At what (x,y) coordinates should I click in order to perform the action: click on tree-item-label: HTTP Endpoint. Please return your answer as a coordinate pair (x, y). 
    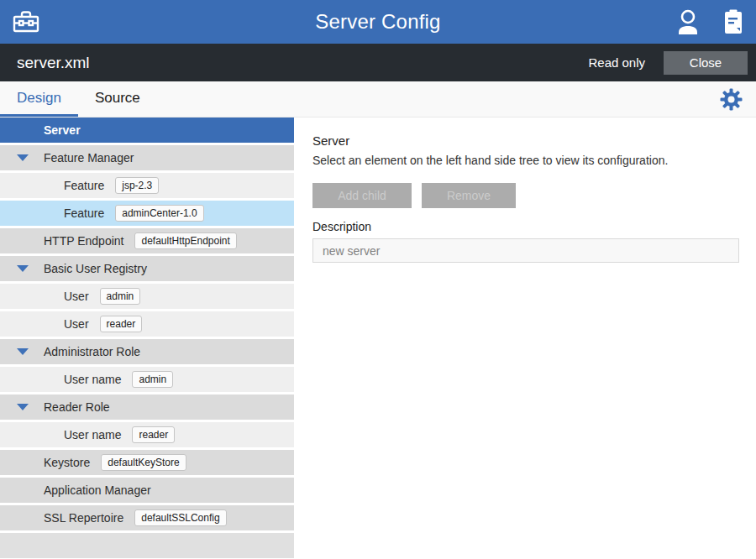
    Looking at the image, I should click on (84, 241).